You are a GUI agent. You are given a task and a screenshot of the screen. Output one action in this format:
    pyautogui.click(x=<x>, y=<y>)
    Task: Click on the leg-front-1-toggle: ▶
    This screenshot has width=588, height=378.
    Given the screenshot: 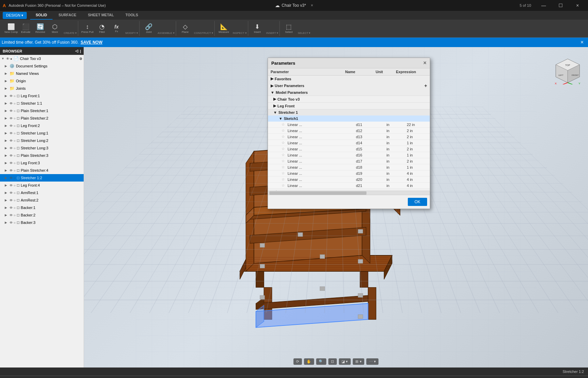 What is the action you would take?
    pyautogui.click(x=7, y=96)
    